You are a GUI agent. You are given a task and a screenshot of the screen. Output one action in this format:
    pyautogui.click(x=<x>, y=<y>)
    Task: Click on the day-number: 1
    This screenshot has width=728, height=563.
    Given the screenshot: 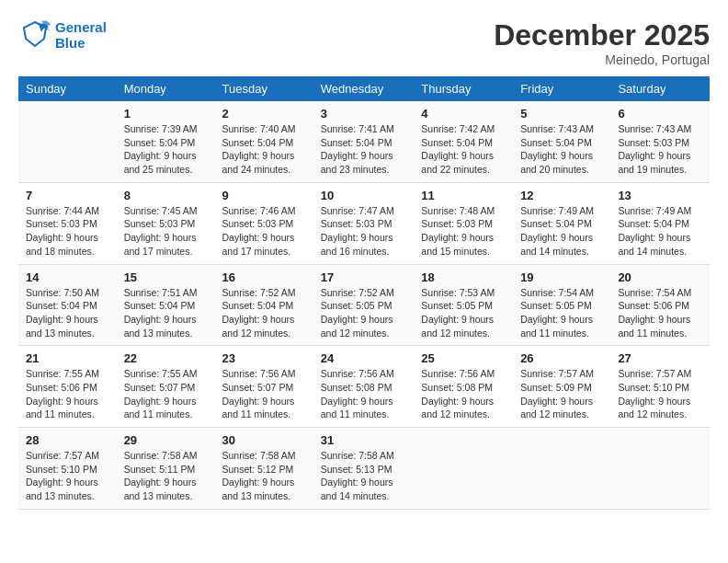 What is the action you would take?
    pyautogui.click(x=165, y=114)
    